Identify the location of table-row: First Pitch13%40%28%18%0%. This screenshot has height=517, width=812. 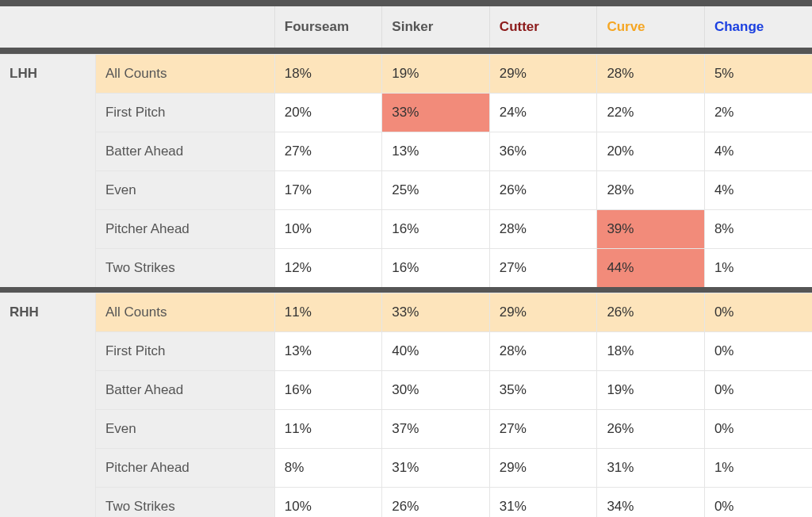
(406, 352).